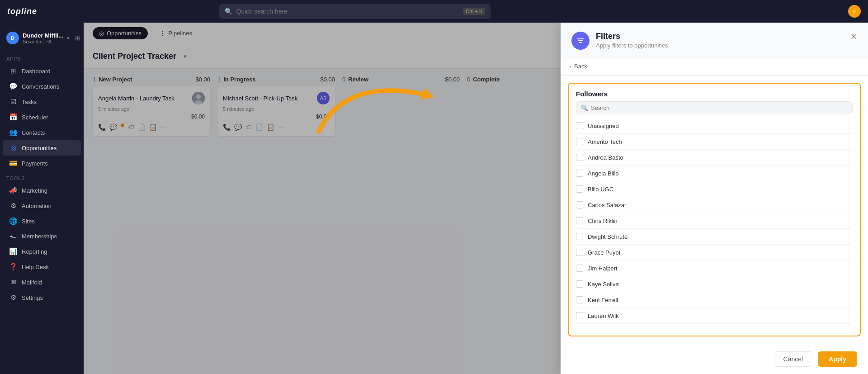 This screenshot has height=374, width=868. What do you see at coordinates (13, 267) in the screenshot?
I see `helpdesk-icon: ❓` at bounding box center [13, 267].